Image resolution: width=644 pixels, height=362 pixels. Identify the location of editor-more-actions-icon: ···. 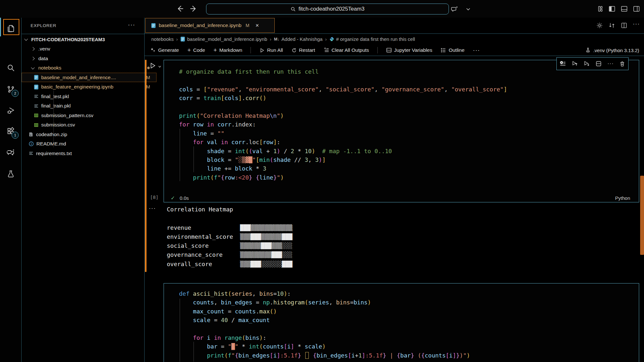
(636, 24).